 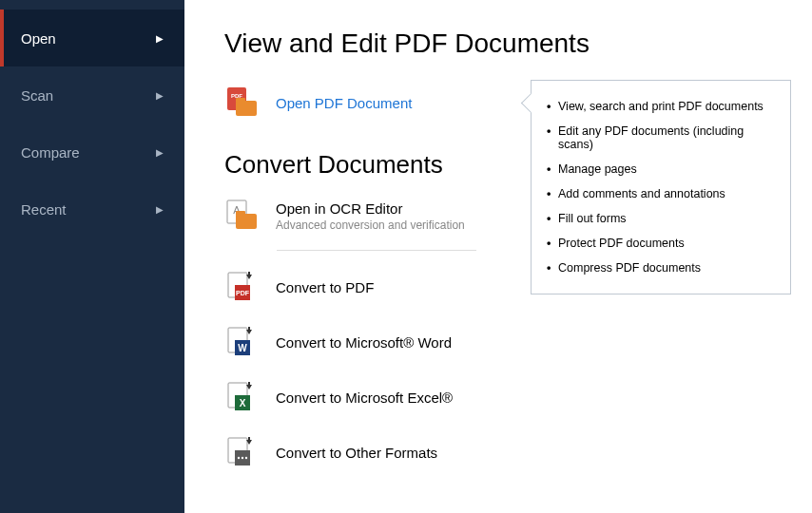 I want to click on sidebar-item-scan: Scan ▶, so click(x=92, y=95).